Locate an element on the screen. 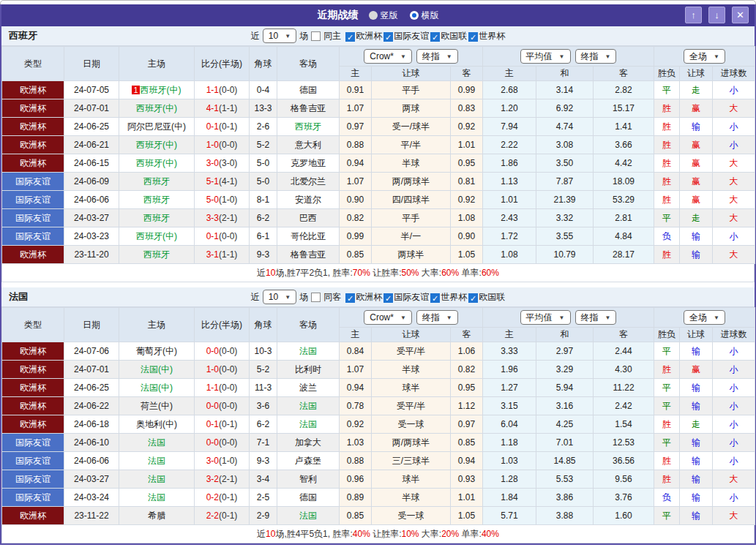 The width and height of the screenshot is (756, 550). home-team-name: 荷兰(中) is located at coordinates (157, 406).